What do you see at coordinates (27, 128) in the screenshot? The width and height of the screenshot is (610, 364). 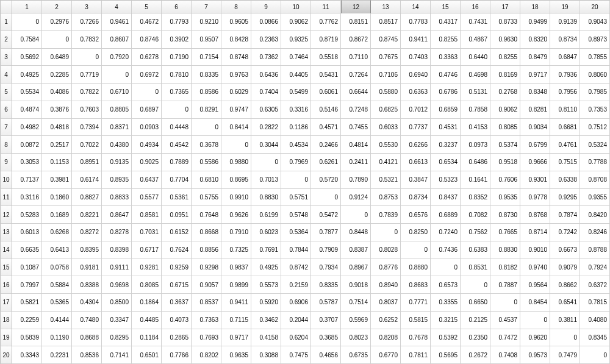 I see `cell-r7-c1: 0.4982` at bounding box center [27, 128].